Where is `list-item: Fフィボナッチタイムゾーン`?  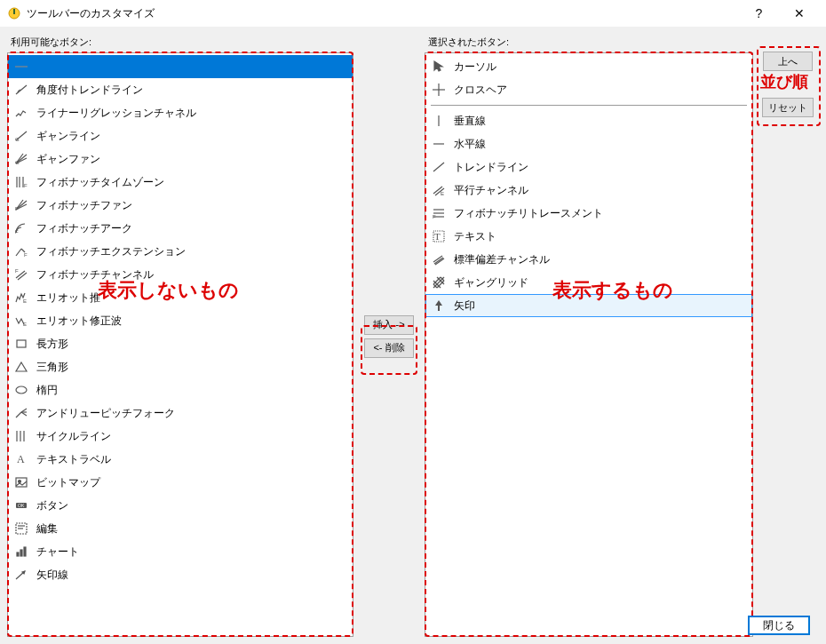
list-item: Fフィボナッチタイムゾーン is located at coordinates (180, 182).